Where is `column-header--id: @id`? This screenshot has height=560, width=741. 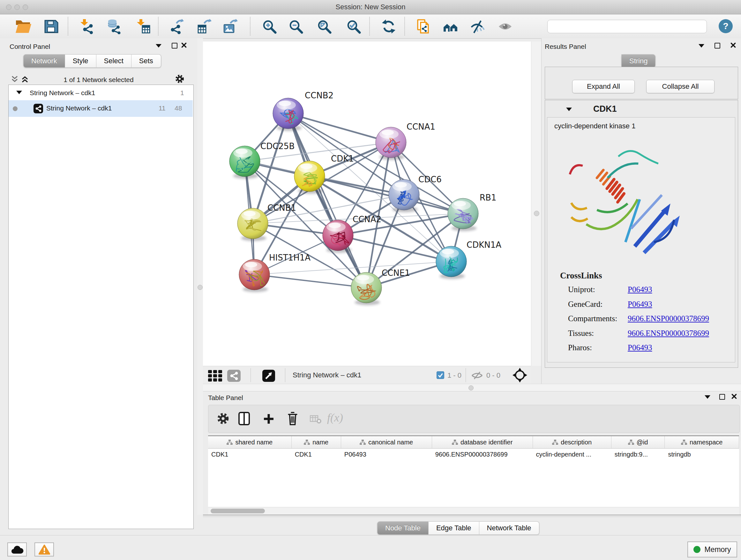
column-header--id: @id is located at coordinates (638, 442).